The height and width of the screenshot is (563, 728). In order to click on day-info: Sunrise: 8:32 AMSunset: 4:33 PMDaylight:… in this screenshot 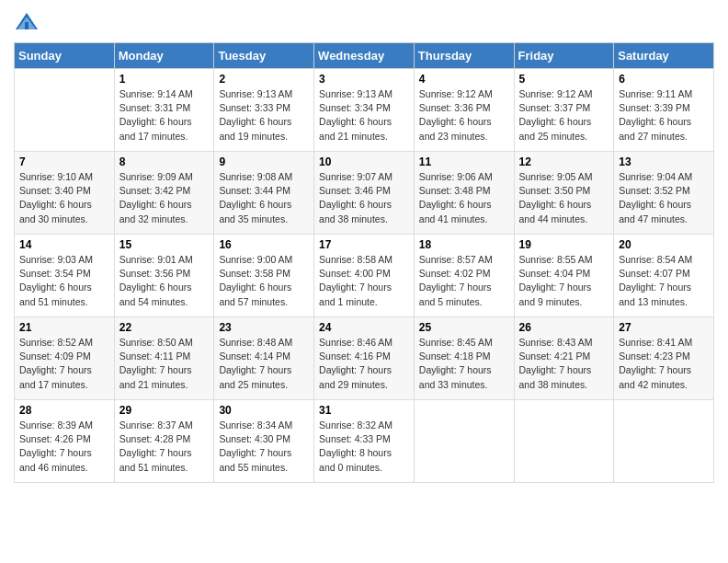, I will do `click(364, 447)`.